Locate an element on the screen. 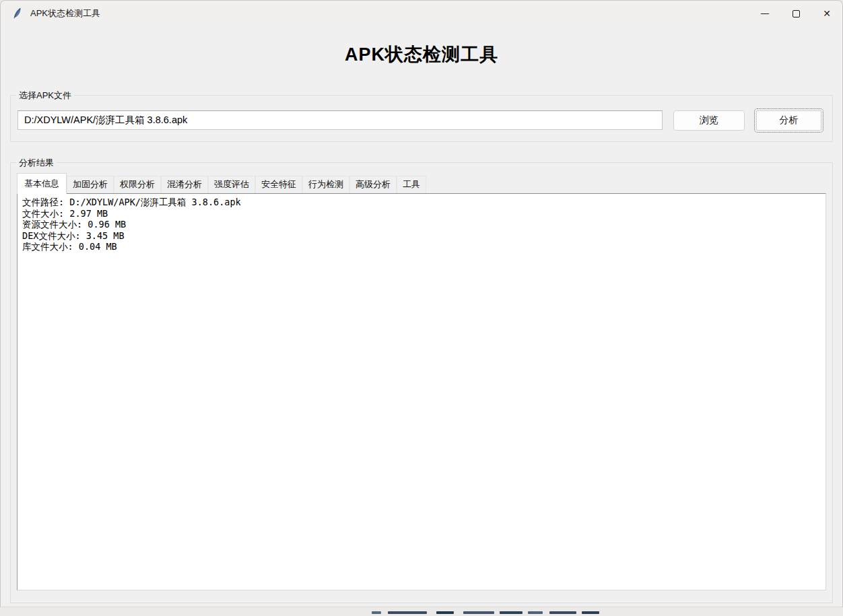 This screenshot has width=843, height=616. results-tab-bar: 基本信息 加固分析 权限分析 混淆分析 强度评估 安全特征 行为检测 高级分析 … is located at coordinates (422, 184).